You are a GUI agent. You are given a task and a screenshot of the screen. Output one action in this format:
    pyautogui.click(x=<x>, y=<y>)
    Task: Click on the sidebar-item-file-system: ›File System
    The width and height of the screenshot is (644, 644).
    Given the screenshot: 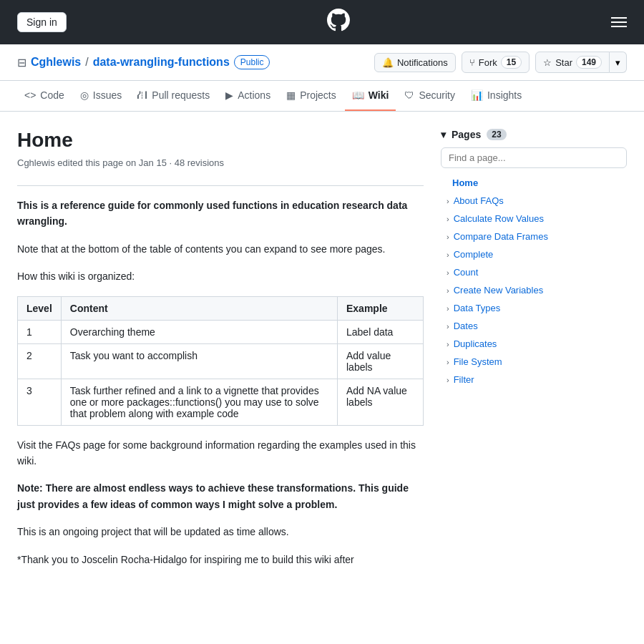 What is the action you would take?
    pyautogui.click(x=534, y=362)
    